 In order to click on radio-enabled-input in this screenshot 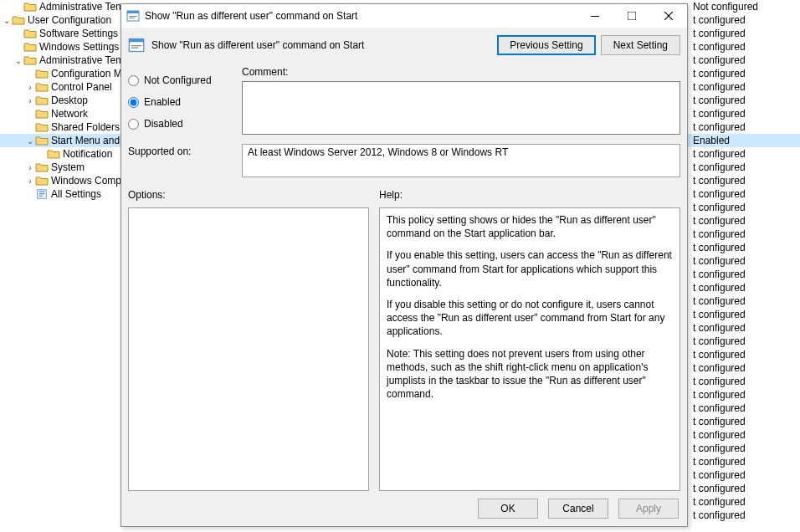, I will do `click(134, 102)`.